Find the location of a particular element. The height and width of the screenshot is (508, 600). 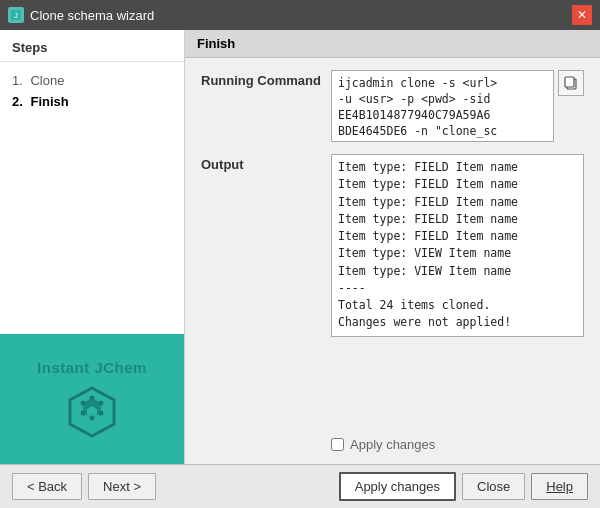

step-finish-label: Finish is located at coordinates (49, 102).